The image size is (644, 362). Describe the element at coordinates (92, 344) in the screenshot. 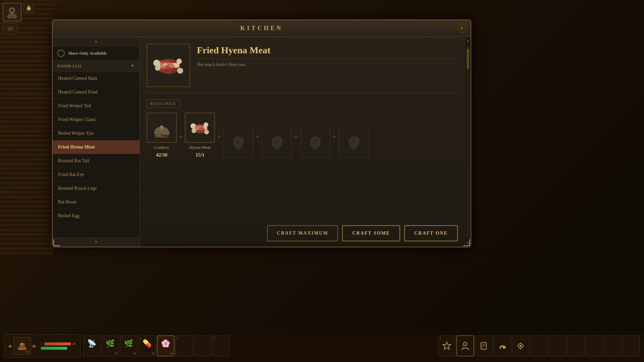

I see `slot-icon-1: 📡` at that location.